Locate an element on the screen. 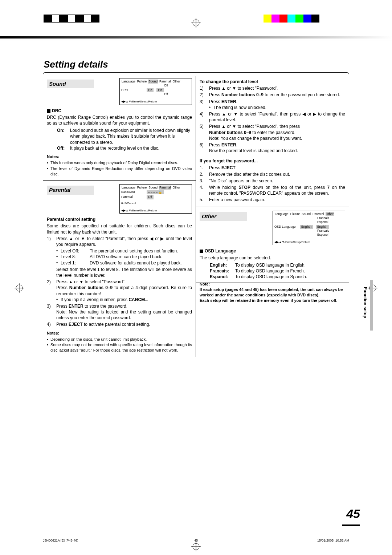 The width and height of the screenshot is (392, 555). other-heading: Other is located at coordinates (223, 216).